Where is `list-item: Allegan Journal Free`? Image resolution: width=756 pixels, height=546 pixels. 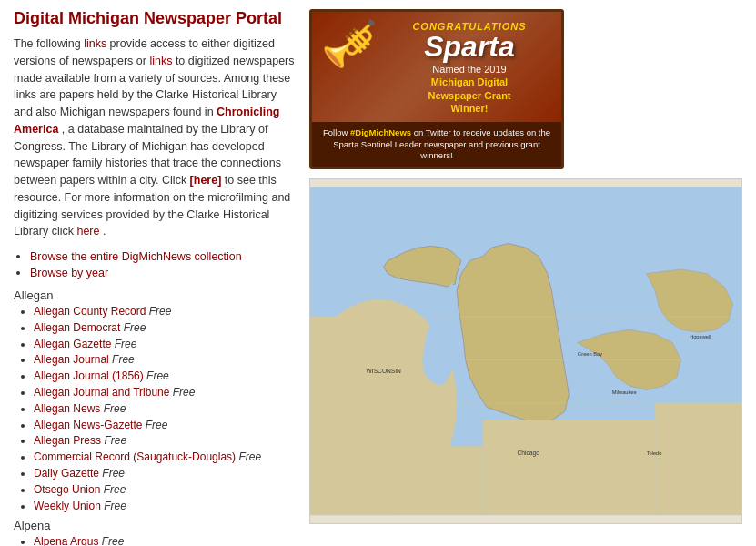 list-item: Allegan Journal Free is located at coordinates (165, 360).